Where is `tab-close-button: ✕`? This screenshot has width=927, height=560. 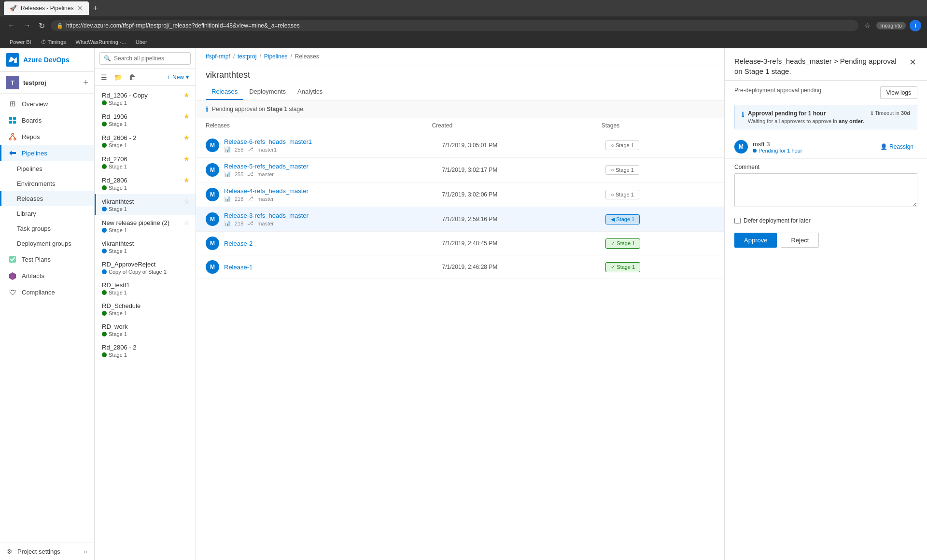 tab-close-button: ✕ is located at coordinates (80, 8).